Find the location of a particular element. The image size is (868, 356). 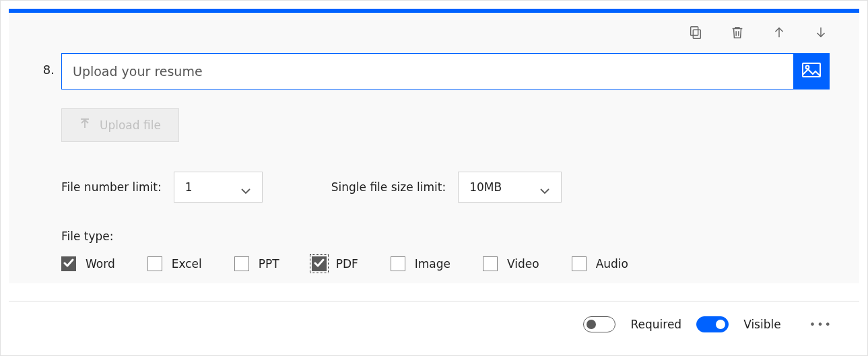

checkbox-label: Excel is located at coordinates (187, 264).